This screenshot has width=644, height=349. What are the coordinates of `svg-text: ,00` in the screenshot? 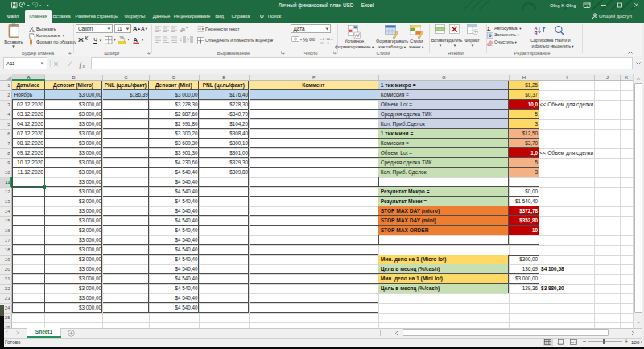 It's located at (322, 43).